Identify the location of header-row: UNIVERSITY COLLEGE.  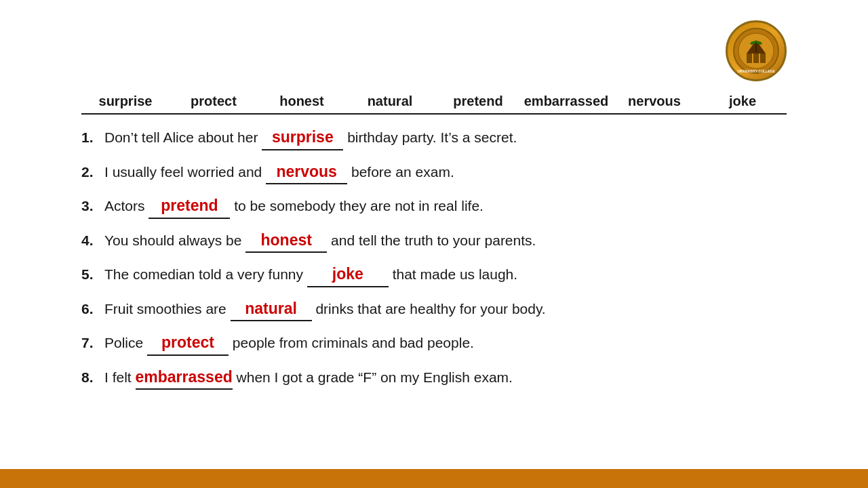
(434, 51).